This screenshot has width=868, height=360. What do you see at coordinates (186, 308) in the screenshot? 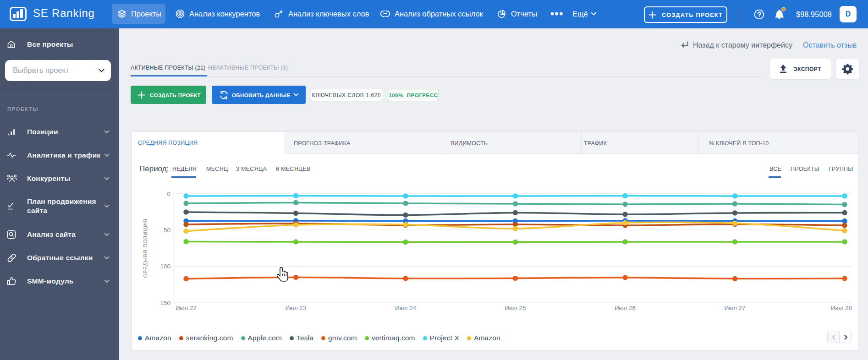
I see `svg-text: Июл 22` at bounding box center [186, 308].